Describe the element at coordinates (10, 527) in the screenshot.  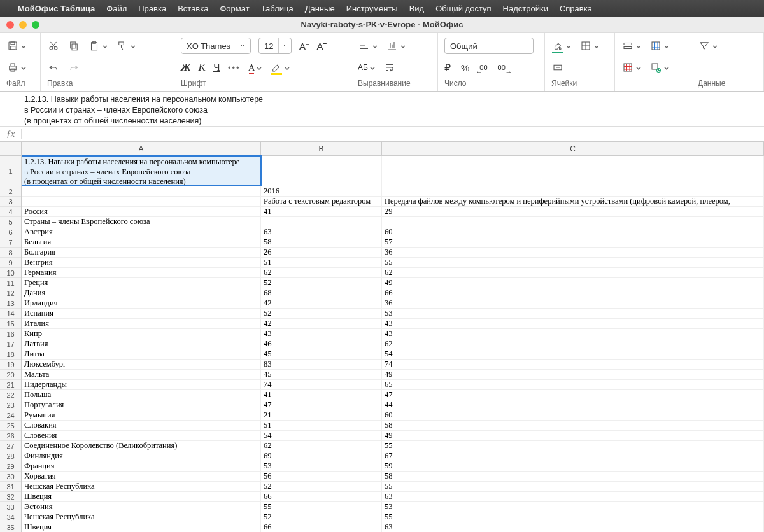
I see `row-header: 35` at that location.